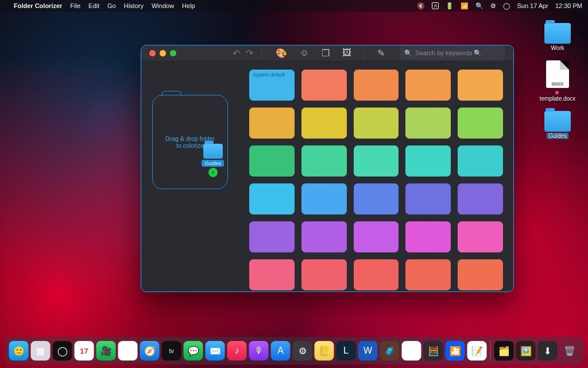 This screenshot has width=588, height=368. Describe the element at coordinates (153, 53) in the screenshot. I see `close-button` at that location.